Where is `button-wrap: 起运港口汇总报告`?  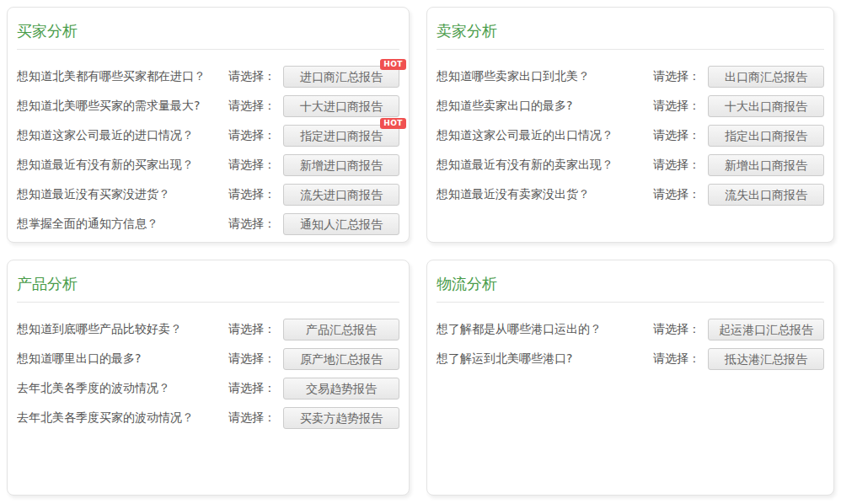 button-wrap: 起运港口汇总报告 is located at coordinates (766, 330).